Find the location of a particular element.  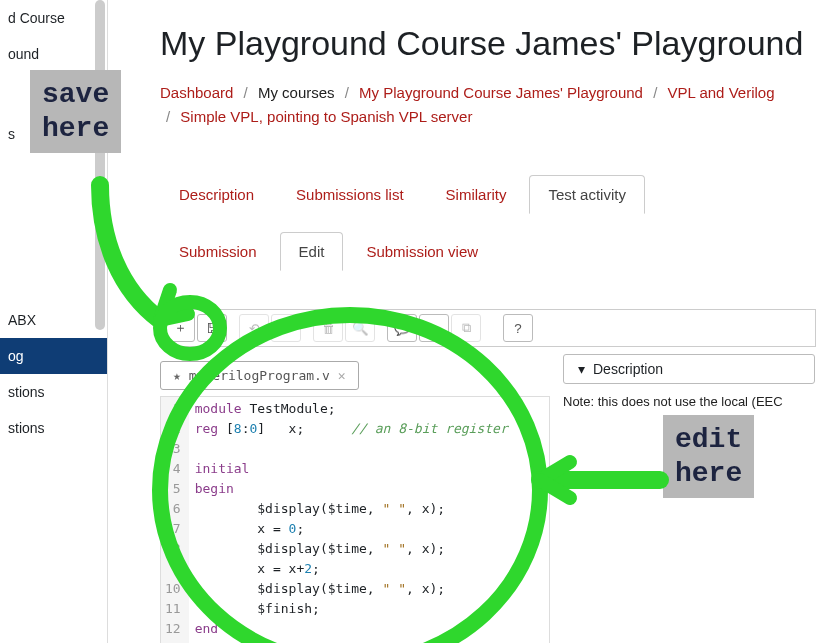

undo-button: ↶ is located at coordinates (254, 328).